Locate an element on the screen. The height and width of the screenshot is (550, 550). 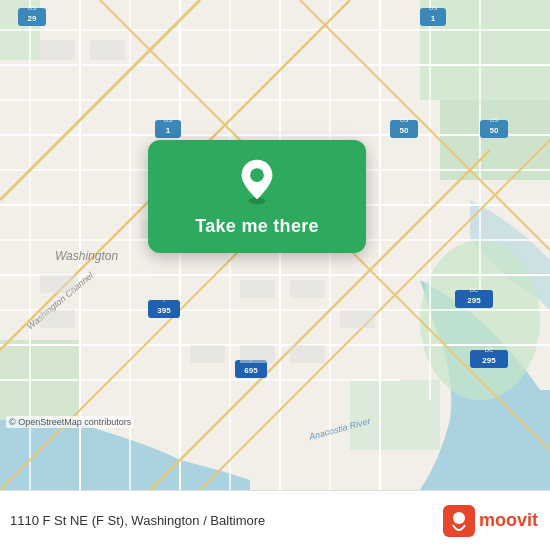
location-pin-icon is located at coordinates (257, 182).